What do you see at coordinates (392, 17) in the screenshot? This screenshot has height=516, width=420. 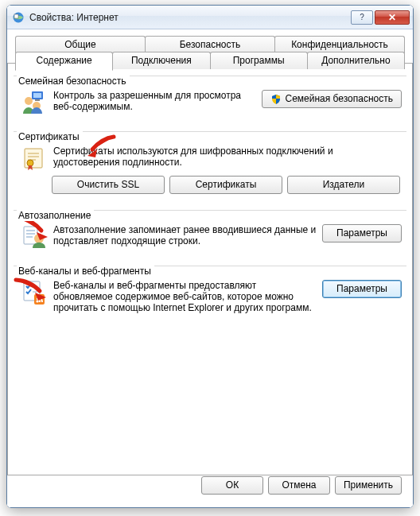 I see `close-button: ✕` at bounding box center [392, 17].